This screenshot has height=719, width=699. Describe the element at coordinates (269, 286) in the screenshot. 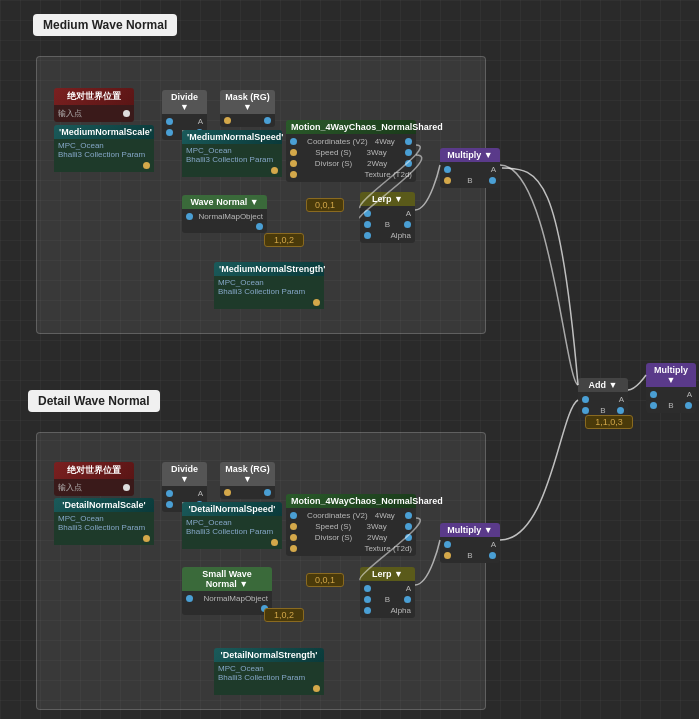

I see `medium-normal-strength-node: 'MediumNormalStrength' MPC_Ocean Bhalli3…` at that location.